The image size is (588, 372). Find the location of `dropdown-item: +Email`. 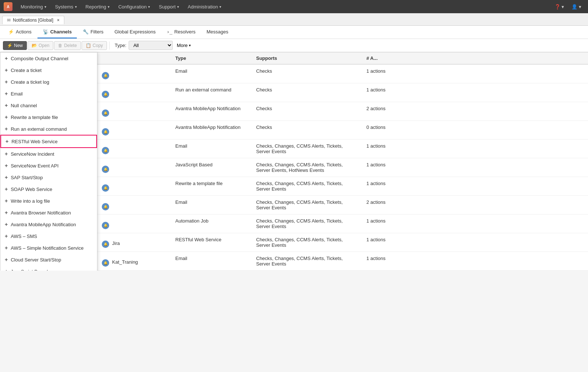

dropdown-item: +Email is located at coordinates (49, 94).